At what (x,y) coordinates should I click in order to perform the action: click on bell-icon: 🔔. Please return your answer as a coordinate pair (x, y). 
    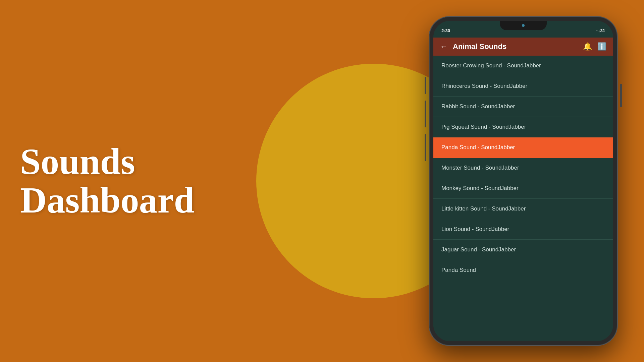
    Looking at the image, I should click on (588, 47).